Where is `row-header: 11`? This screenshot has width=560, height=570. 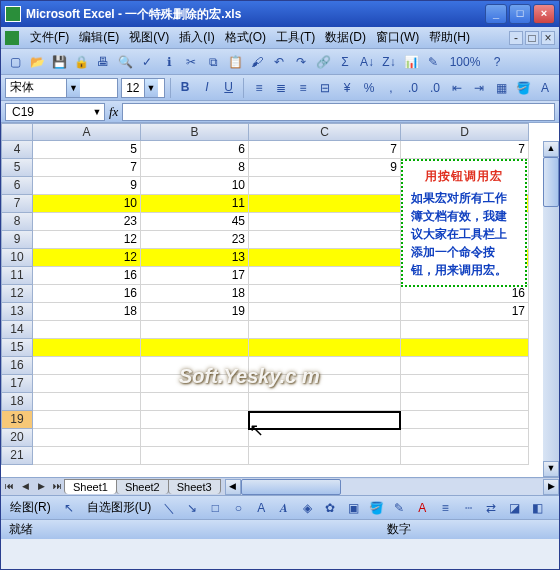
row-header: 11 is located at coordinates (17, 276).